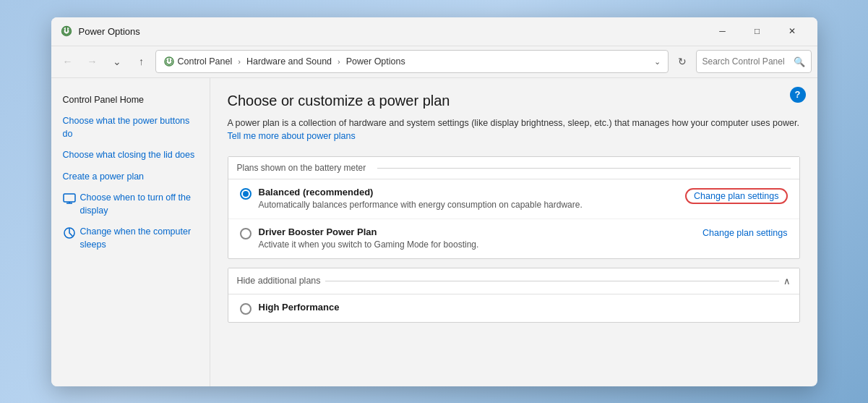 The image size is (868, 403). I want to click on sidebar-item-home: Control Panel Home, so click(130, 101).